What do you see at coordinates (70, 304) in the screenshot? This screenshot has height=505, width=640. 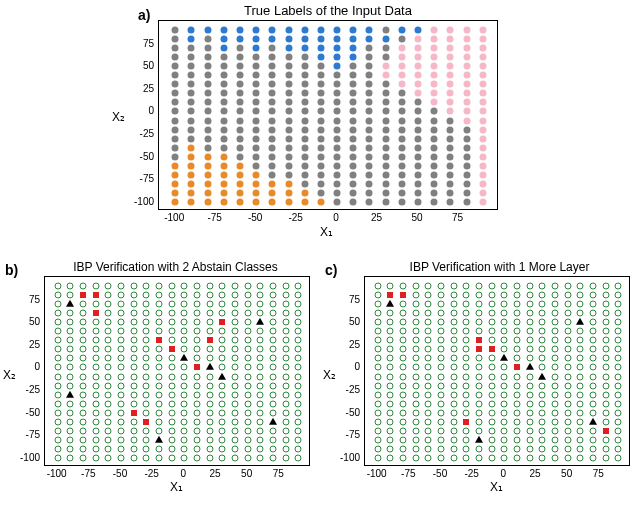 I see `abstain-point` at bounding box center [70, 304].